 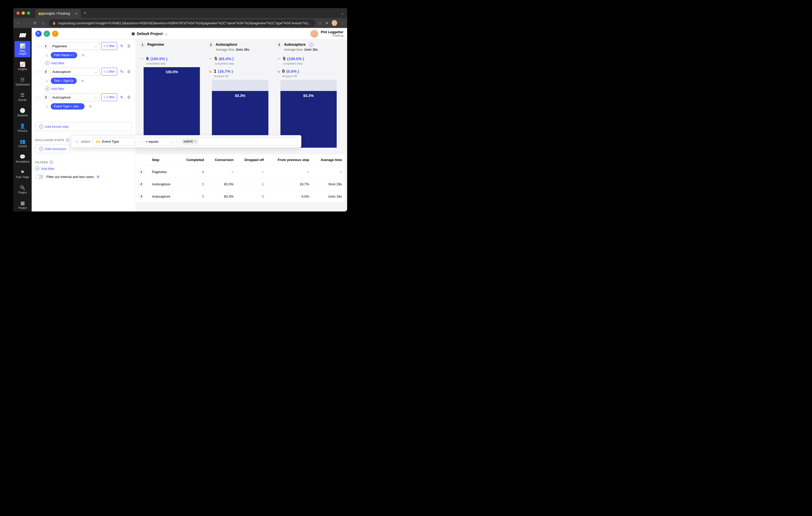 What do you see at coordinates (75, 46) in the screenshot?
I see `event-selector: Pageview ⌄` at bounding box center [75, 46].